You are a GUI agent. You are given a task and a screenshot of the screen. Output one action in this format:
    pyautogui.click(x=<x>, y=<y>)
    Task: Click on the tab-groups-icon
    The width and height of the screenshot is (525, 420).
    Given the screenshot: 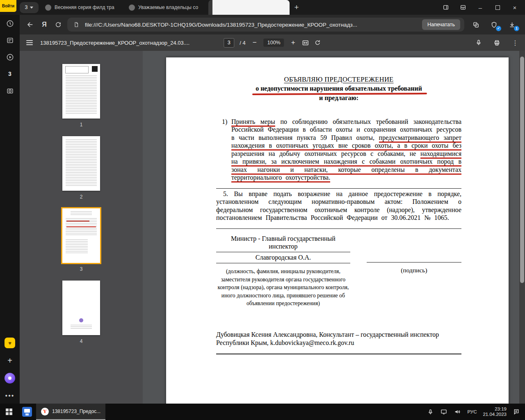 What is the action you would take?
    pyautogui.click(x=463, y=7)
    